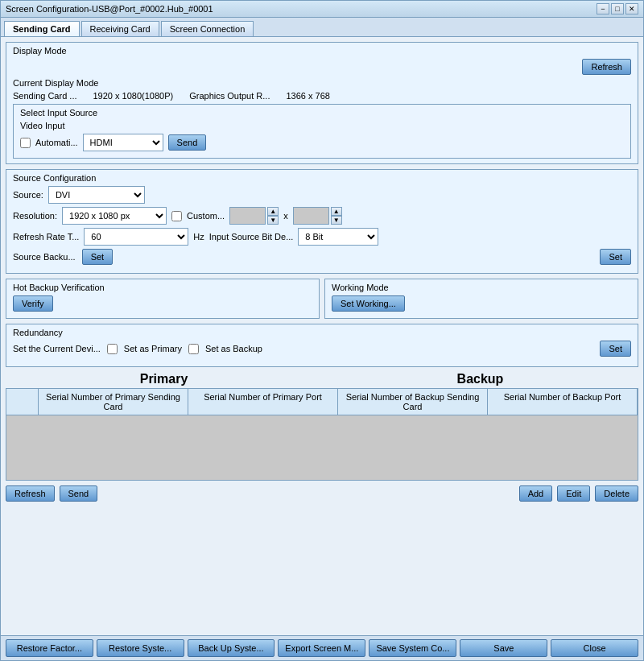  Describe the element at coordinates (322, 51) in the screenshot. I see `display-mode-title: Display Mode` at that location.